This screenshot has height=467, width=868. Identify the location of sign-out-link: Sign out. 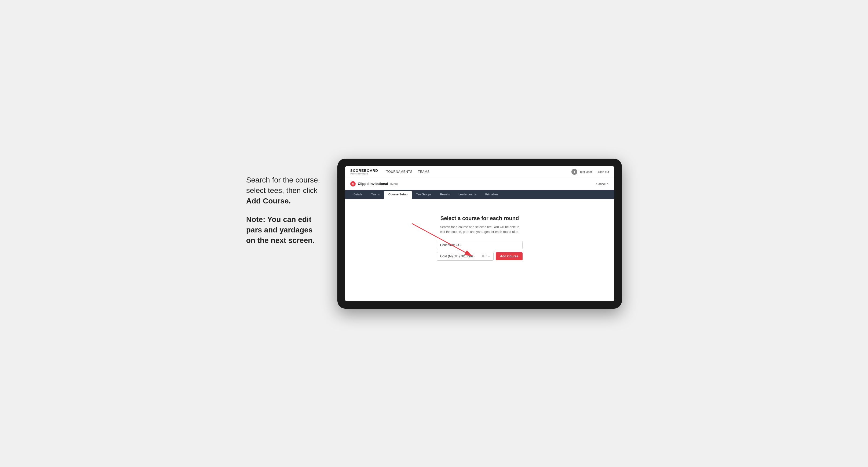
(603, 172).